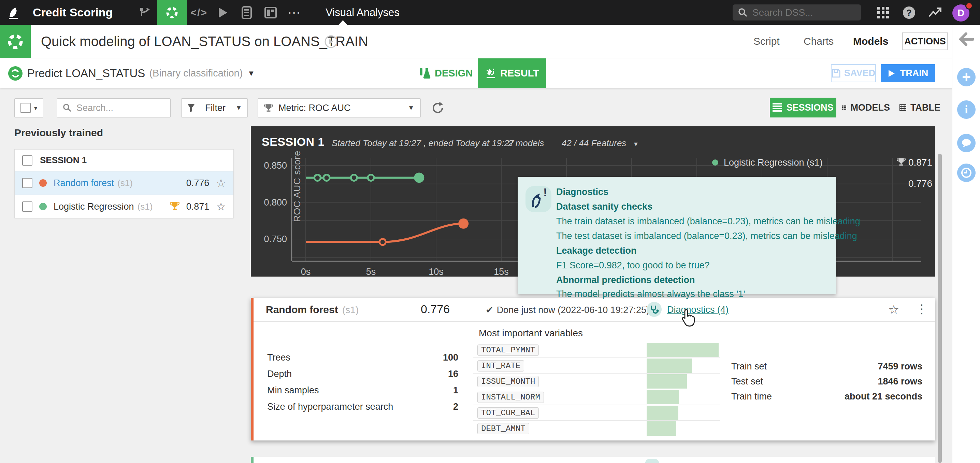  What do you see at coordinates (935, 12) in the screenshot?
I see `metrics-trend-icon` at bounding box center [935, 12].